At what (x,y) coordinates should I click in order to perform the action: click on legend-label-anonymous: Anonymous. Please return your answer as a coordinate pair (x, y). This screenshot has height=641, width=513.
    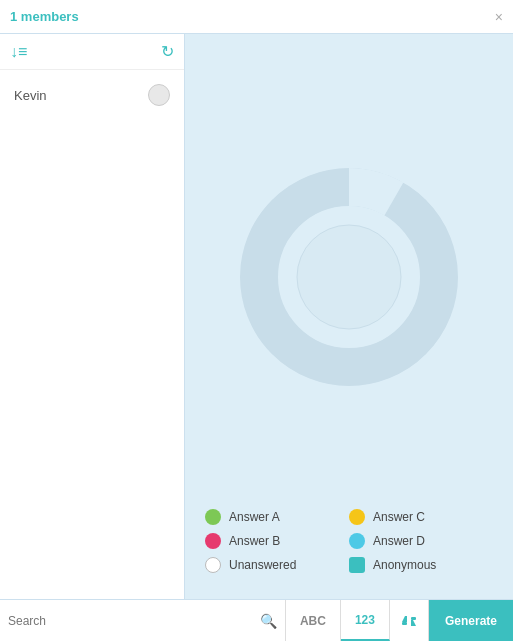
    Looking at the image, I should click on (404, 565).